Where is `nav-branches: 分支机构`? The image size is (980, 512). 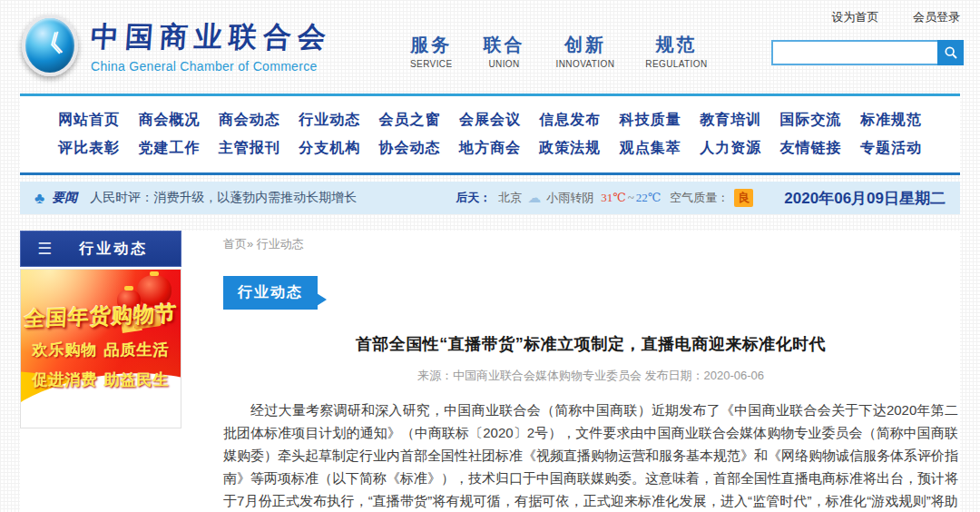
nav-branches: 分支机构 is located at coordinates (329, 147).